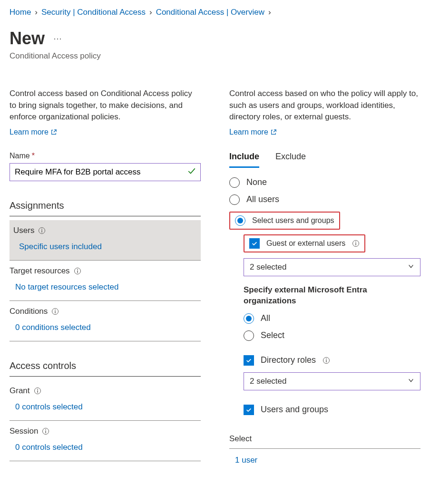  I want to click on option-all-users-label: All users, so click(263, 200).